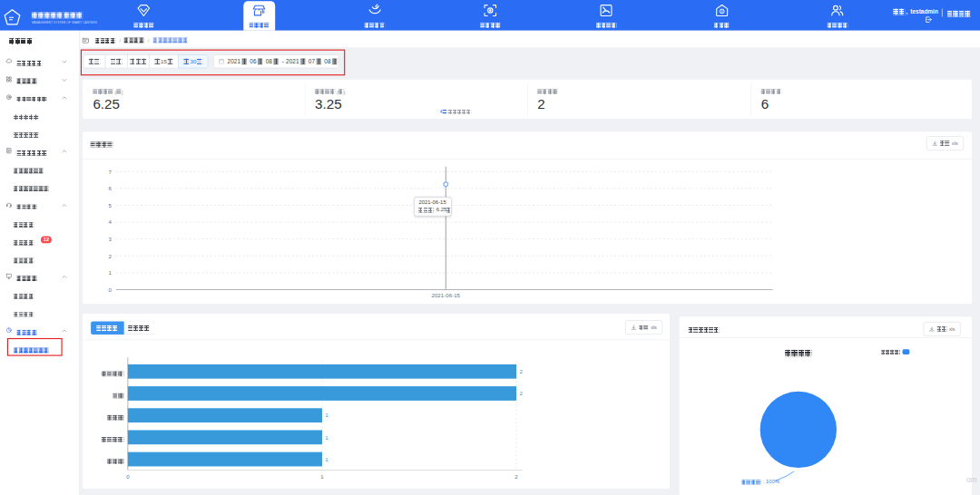  I want to click on svg-text: 6, so click(110, 189).